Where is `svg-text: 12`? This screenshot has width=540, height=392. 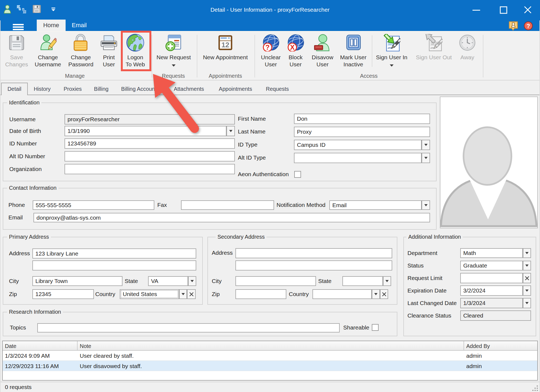
svg-text: 12 is located at coordinates (225, 45).